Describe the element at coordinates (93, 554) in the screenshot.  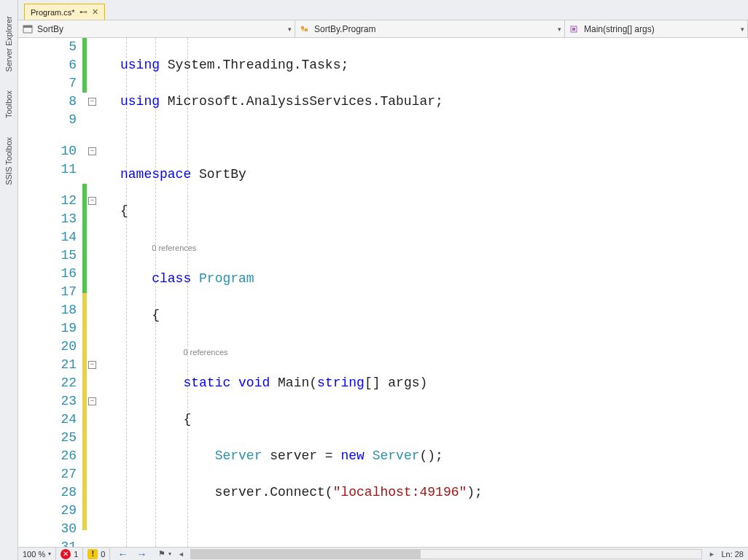
I see `warning-icon: !` at that location.